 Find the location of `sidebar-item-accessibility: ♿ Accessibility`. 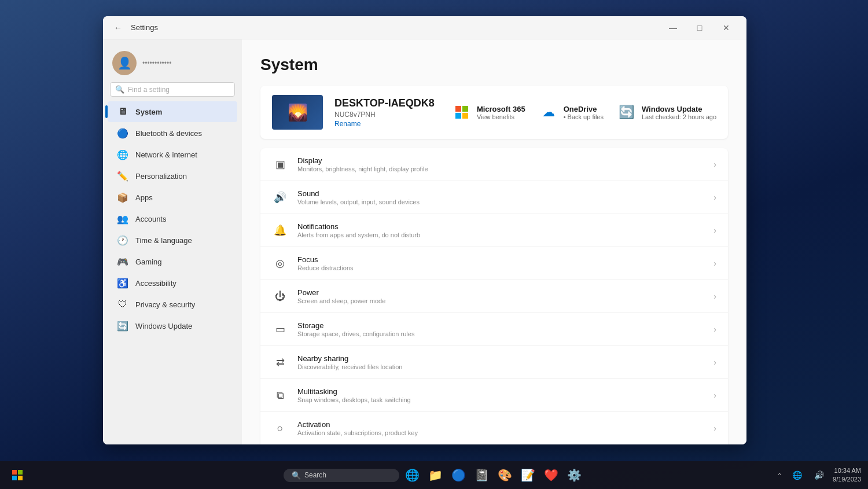

sidebar-item-accessibility: ♿ Accessibility is located at coordinates (172, 283).